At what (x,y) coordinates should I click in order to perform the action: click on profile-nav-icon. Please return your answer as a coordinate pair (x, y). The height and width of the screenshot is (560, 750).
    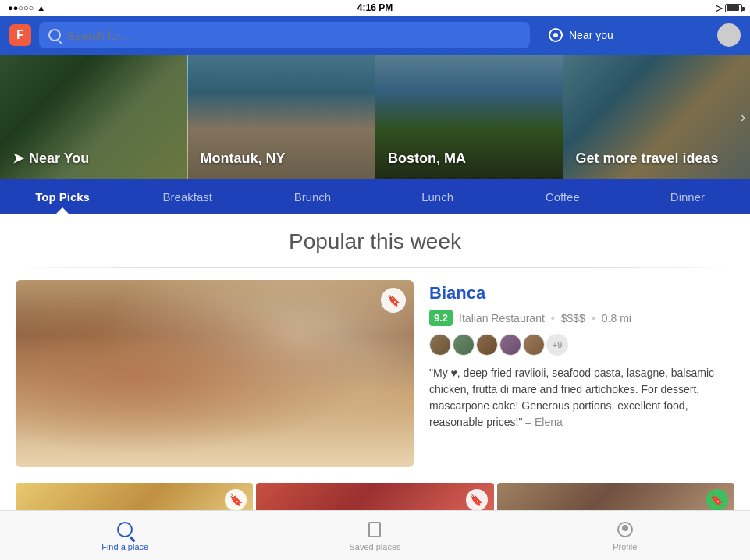
    Looking at the image, I should click on (625, 530).